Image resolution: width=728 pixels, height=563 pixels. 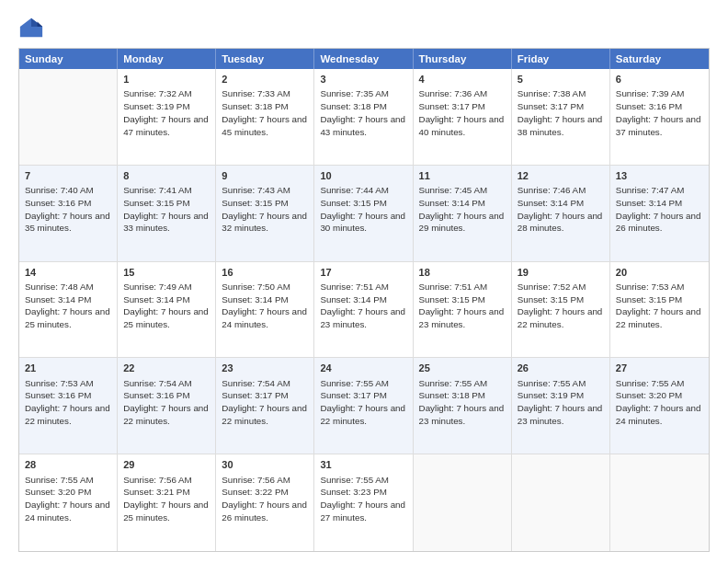 What do you see at coordinates (68, 310) in the screenshot?
I see `calendar-cell-r2-c0: 14Sunrise: 7:48 AMSunset: 3:14 PMDayligh…` at bounding box center [68, 310].